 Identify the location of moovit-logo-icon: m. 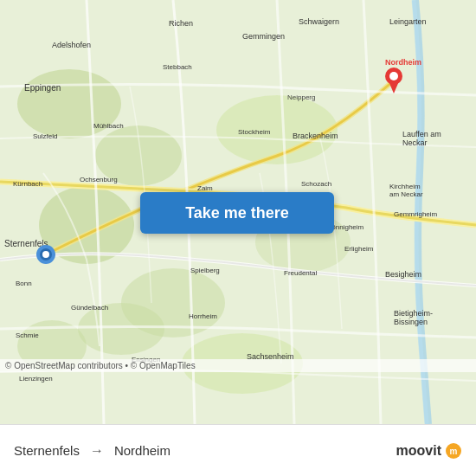
(453, 451).